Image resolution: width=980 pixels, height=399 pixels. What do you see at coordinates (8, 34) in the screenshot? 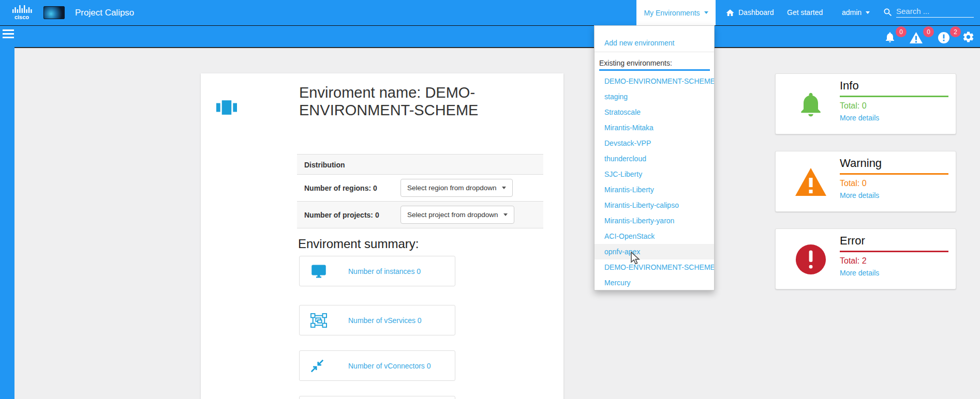
I see `hamburger-menu-icon` at bounding box center [8, 34].